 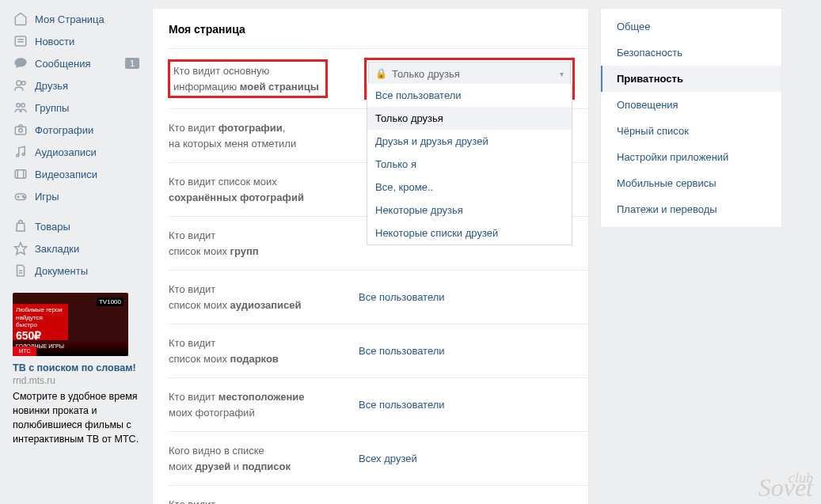 What do you see at coordinates (48, 196) in the screenshot?
I see `nav-label: Игры` at bounding box center [48, 196].